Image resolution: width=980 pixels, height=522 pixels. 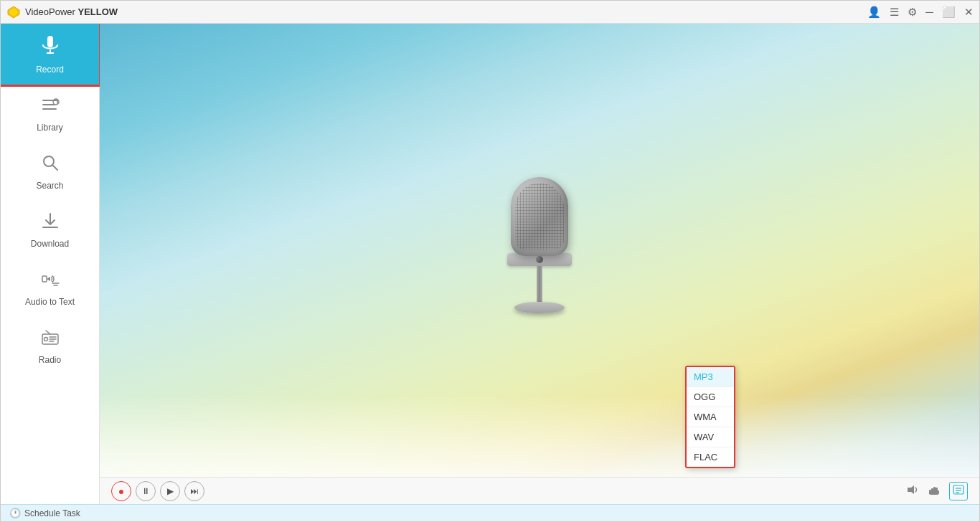 I want to click on minimize-icon: ─, so click(x=930, y=11).